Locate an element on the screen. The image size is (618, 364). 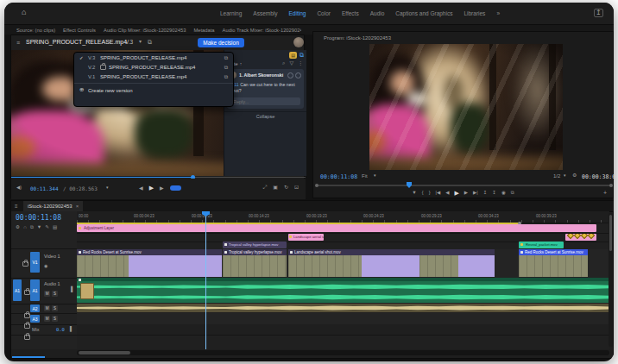
linked-selection-icon: ⧉ is located at coordinates (32, 228).